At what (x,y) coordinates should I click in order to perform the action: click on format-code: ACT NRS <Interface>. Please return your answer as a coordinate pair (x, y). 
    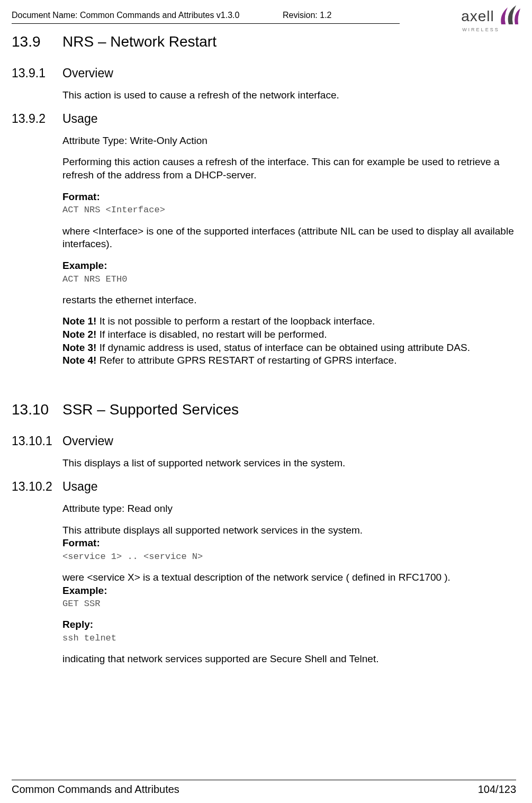
    Looking at the image, I should click on (289, 210).